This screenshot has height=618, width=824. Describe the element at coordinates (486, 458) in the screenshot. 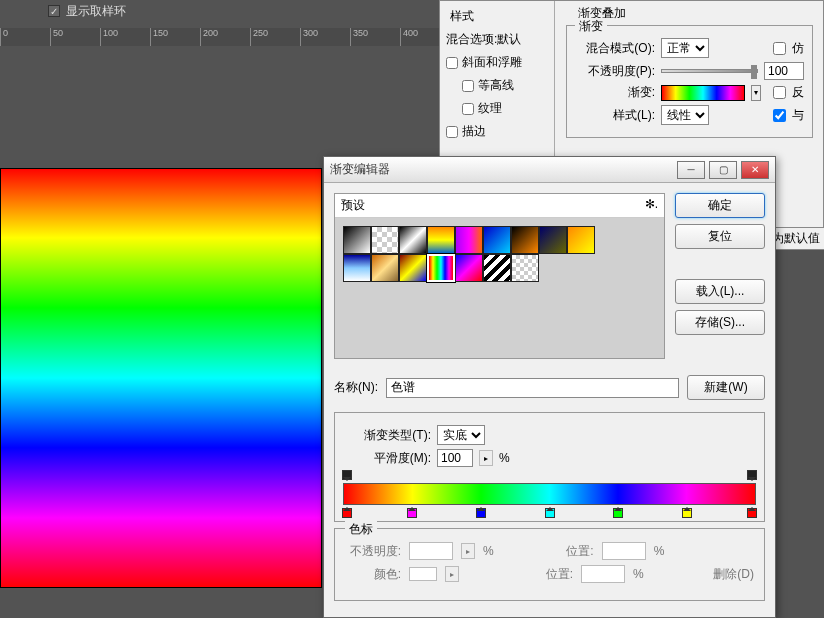

I see `smooth-stepper-icon: ▸` at that location.